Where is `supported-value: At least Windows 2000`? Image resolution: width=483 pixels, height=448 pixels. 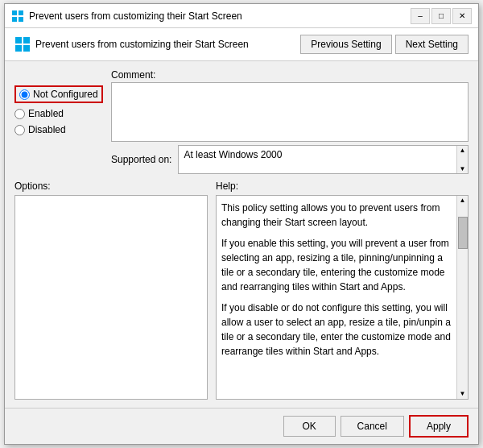
supported-value: At least Windows 2000 is located at coordinates (319, 155).